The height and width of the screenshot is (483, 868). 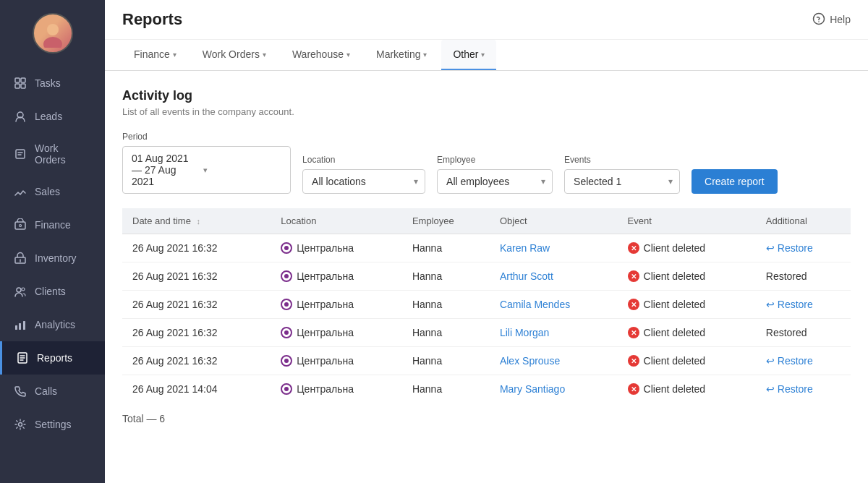 I want to click on sidebar-item-settings: Settings, so click(x=52, y=424).